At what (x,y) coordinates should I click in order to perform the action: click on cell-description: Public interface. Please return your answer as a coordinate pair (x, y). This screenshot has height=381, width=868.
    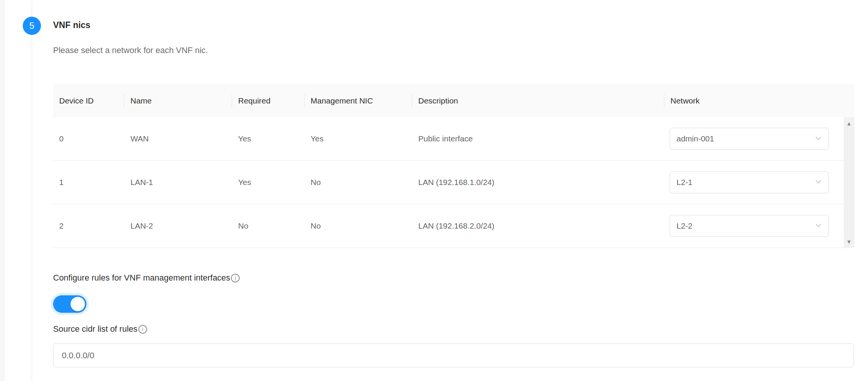
    Looking at the image, I should click on (538, 139).